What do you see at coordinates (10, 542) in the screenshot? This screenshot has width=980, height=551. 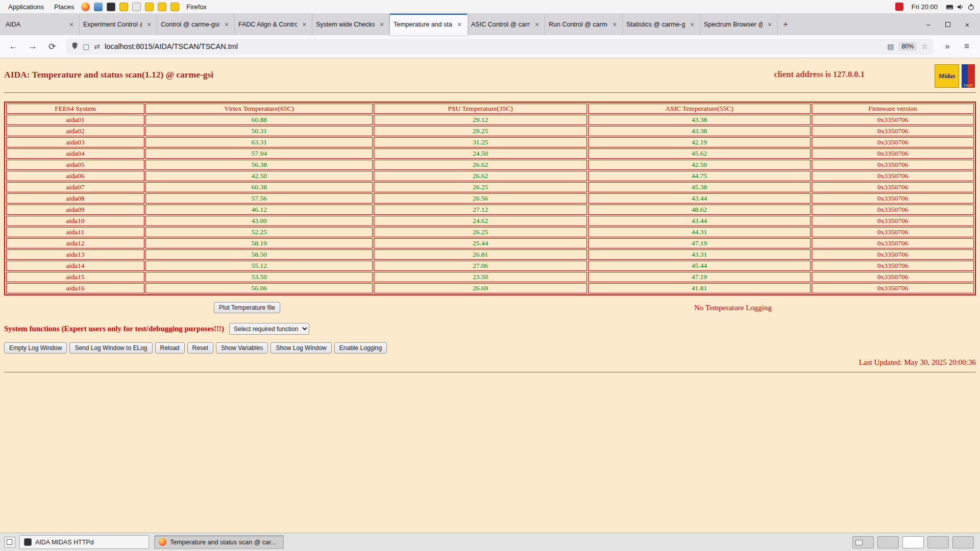 I see `show-desktop-icon` at bounding box center [10, 542].